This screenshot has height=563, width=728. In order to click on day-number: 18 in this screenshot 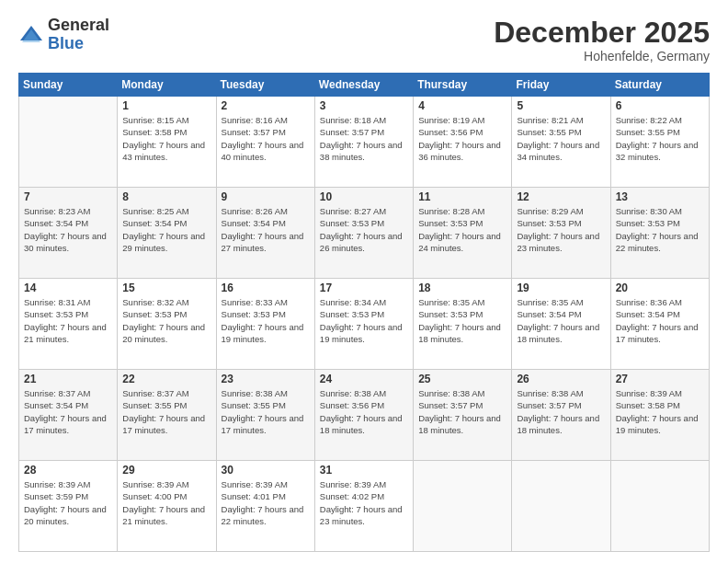, I will do `click(462, 288)`.